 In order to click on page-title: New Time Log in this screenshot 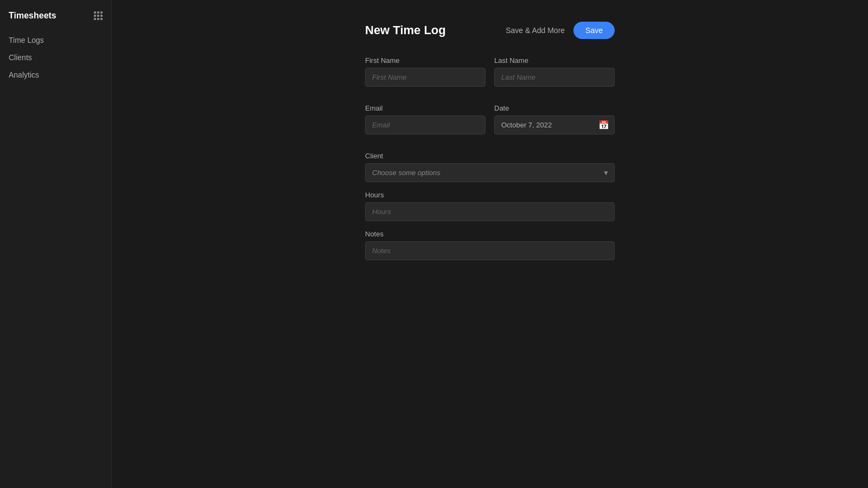, I will do `click(406, 30)`.